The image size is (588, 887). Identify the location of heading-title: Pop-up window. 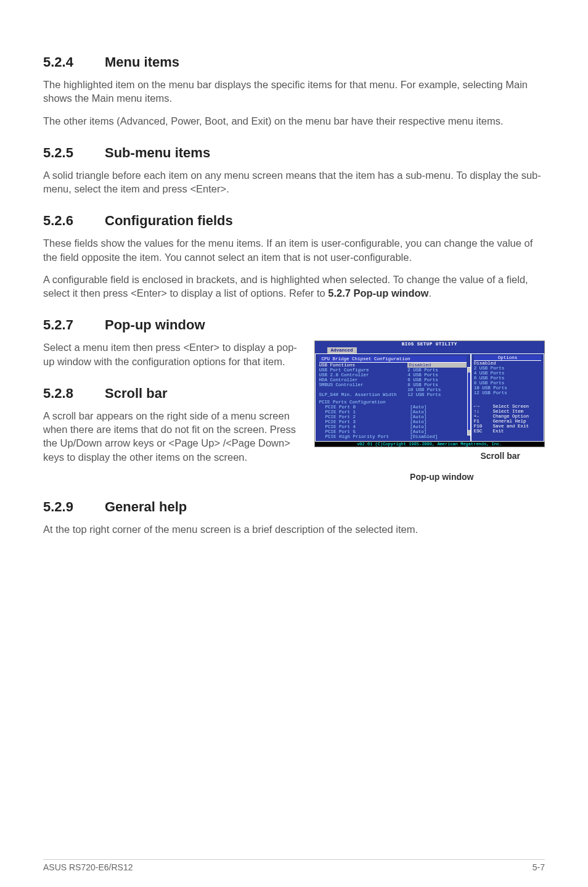
(155, 324).